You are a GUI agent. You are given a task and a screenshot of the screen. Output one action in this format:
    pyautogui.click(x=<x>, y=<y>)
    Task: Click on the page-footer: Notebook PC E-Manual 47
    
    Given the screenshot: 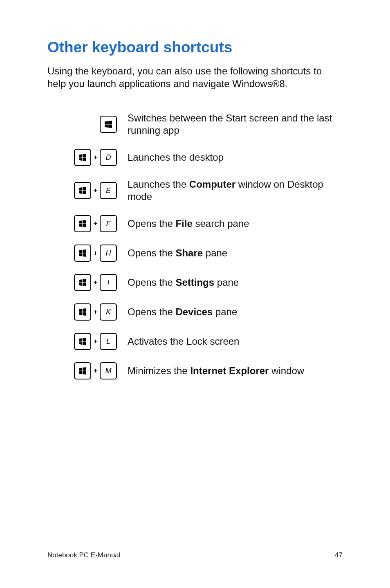 What is the action you would take?
    pyautogui.click(x=195, y=553)
    